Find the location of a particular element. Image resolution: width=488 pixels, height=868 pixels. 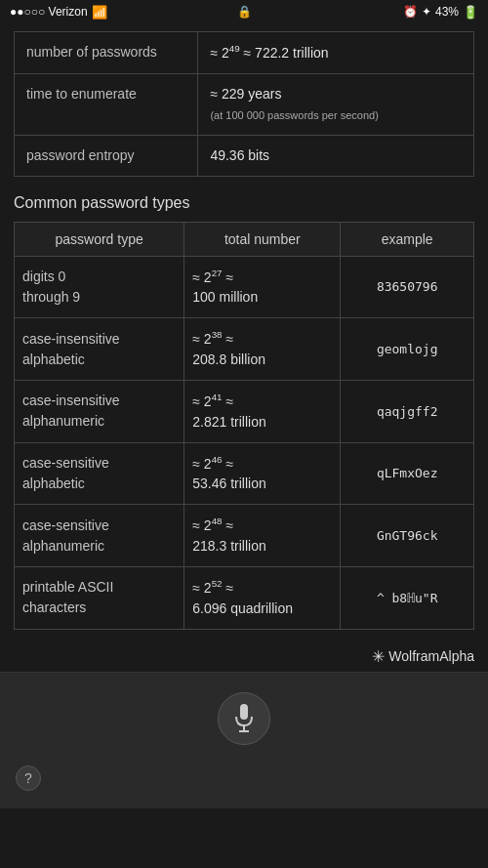

alarm-icon: ⏰ is located at coordinates (410, 12).